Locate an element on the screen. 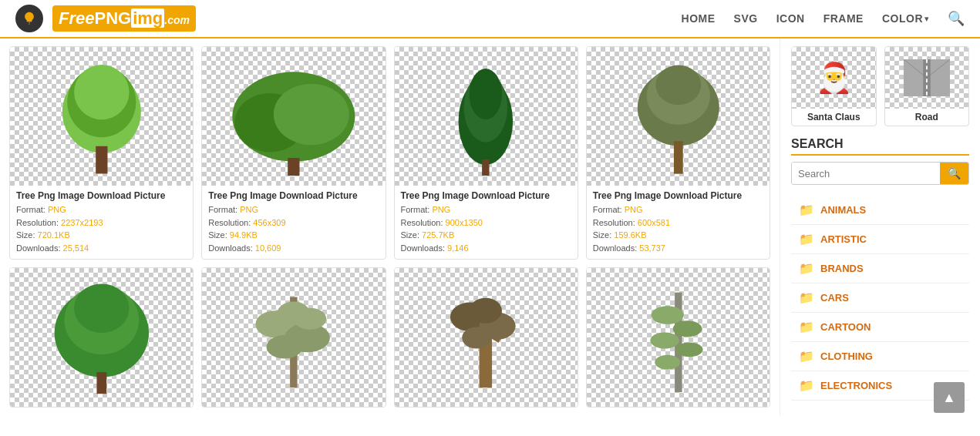  category-cars-label: CARS is located at coordinates (834, 297).